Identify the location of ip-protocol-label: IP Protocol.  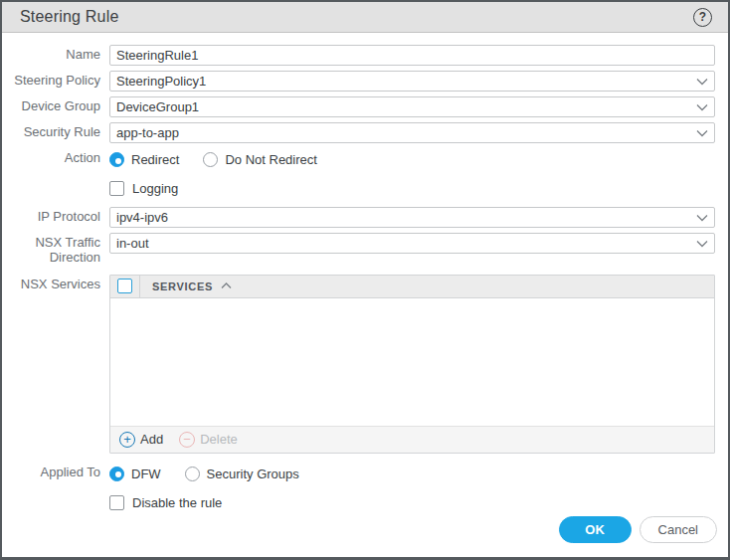
(56, 216).